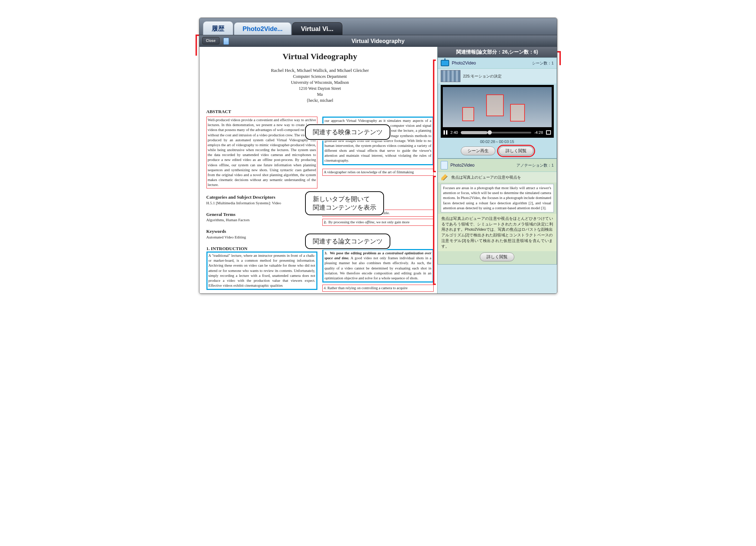 This screenshot has width=756, height=546. What do you see at coordinates (497, 142) in the screenshot?
I see `scene-time-range: 00:02:28～00:03:15` at bounding box center [497, 142].